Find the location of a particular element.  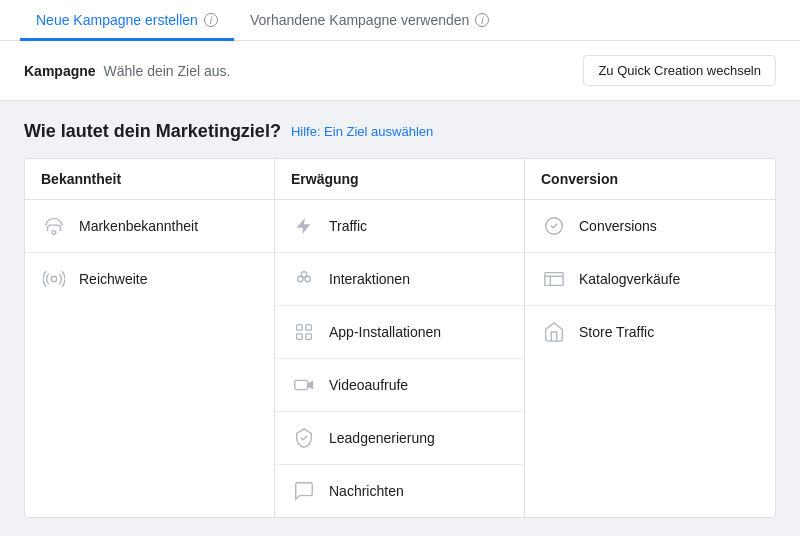

goal-label-nachrichten: Nachrichten is located at coordinates (366, 491).